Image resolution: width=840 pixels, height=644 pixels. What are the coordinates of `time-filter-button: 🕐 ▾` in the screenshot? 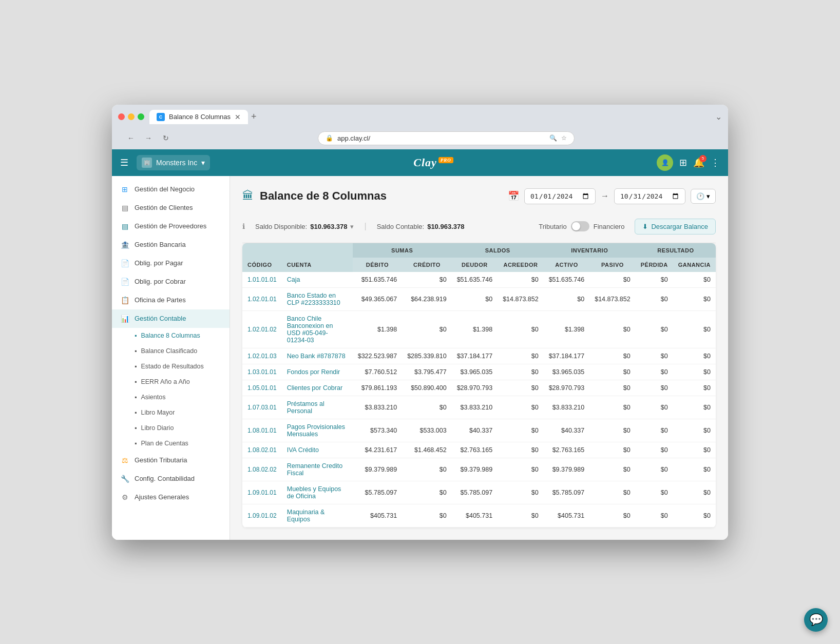 It's located at (703, 196).